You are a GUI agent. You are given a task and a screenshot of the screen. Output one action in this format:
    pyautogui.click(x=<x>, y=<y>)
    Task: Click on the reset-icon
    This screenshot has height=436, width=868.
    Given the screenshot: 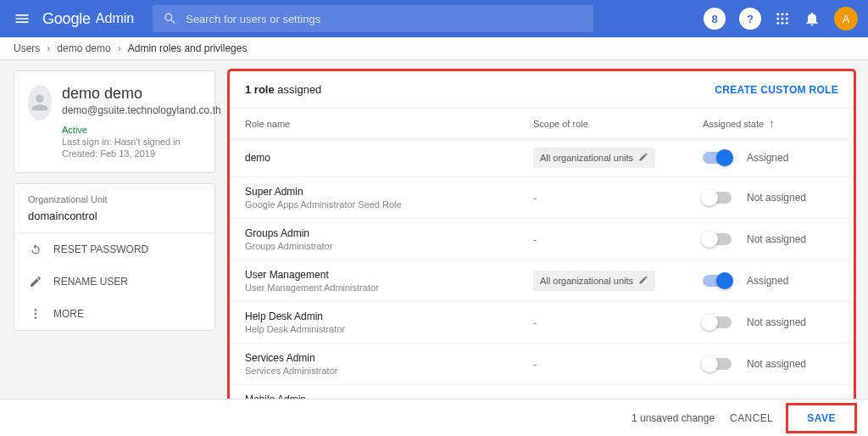 What is the action you would take?
    pyautogui.click(x=36, y=249)
    